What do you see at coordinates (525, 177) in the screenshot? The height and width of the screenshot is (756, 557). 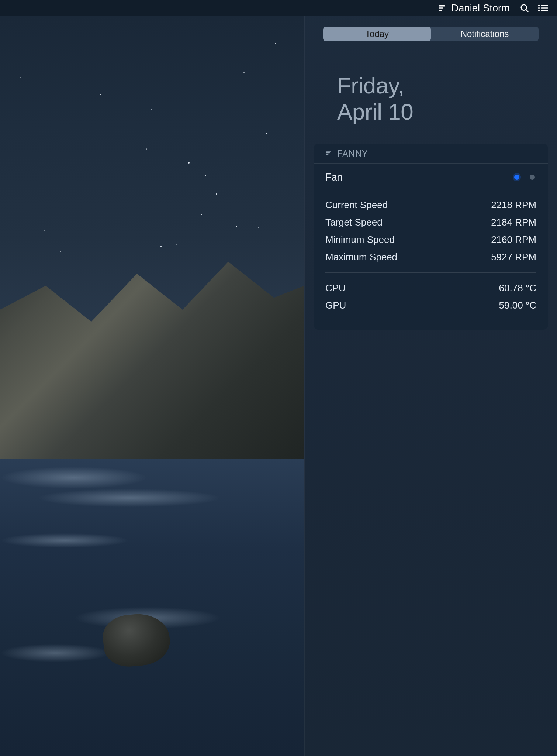 I see `fan-page-dots` at bounding box center [525, 177].